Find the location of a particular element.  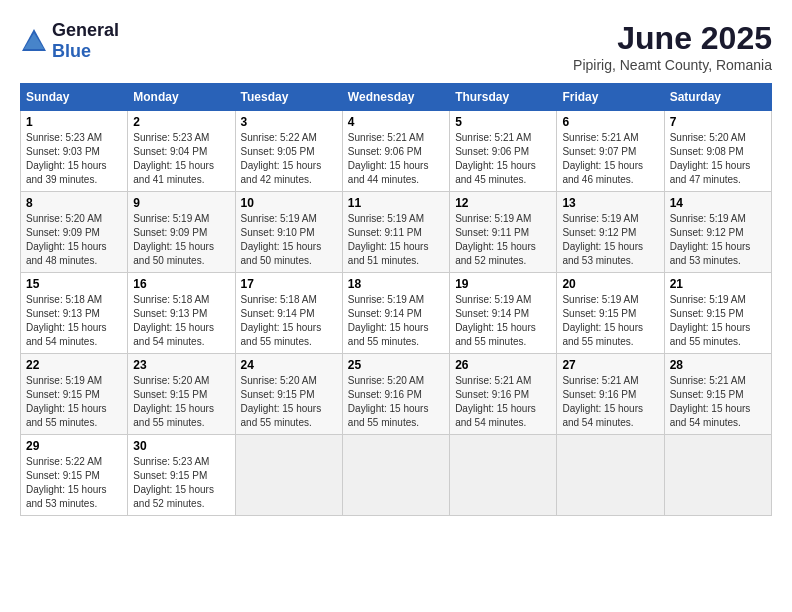

day-info: Sunrise: 5:22 AMSunset: 9:05 PMDaylight:… is located at coordinates (289, 159).